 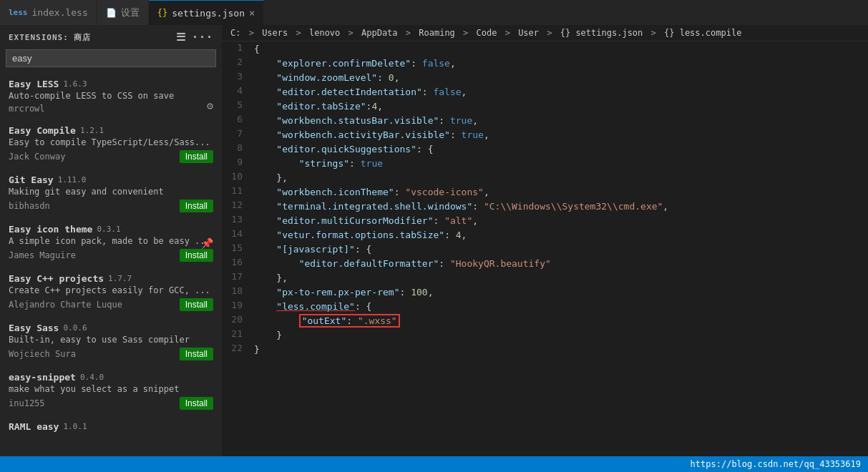 What do you see at coordinates (561, 206) in the screenshot?
I see `line-code-12: "terminal.integrated.shell.windows": "C:…` at bounding box center [561, 206].